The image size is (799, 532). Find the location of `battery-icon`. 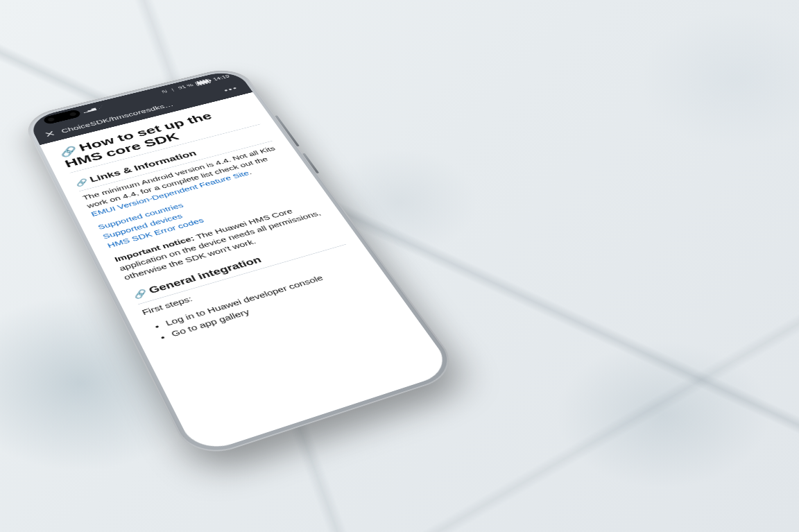

battery-icon is located at coordinates (203, 82).